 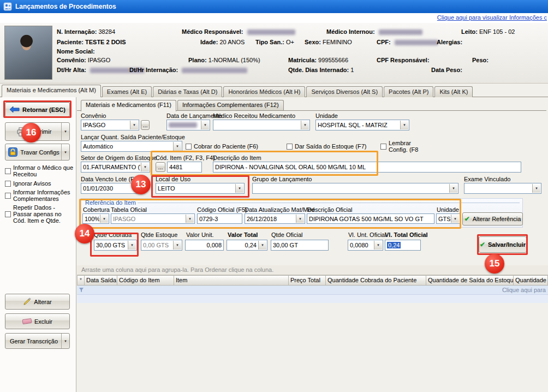 What do you see at coordinates (503, 245) in the screenshot?
I see `salvar-incluir-button: ✔ Salvar/Incluir` at bounding box center [503, 245].